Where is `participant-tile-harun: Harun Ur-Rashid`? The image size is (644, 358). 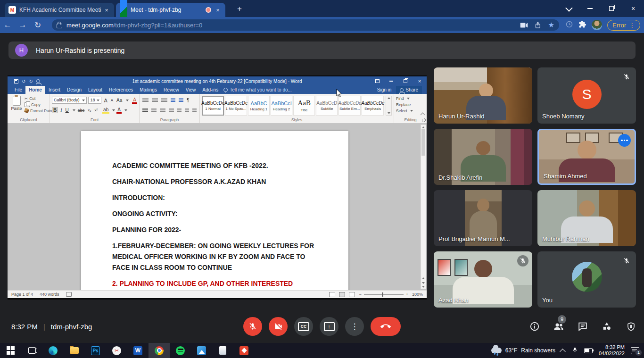 participant-tile-harun: Harun Ur-Rashid is located at coordinates (483, 95).